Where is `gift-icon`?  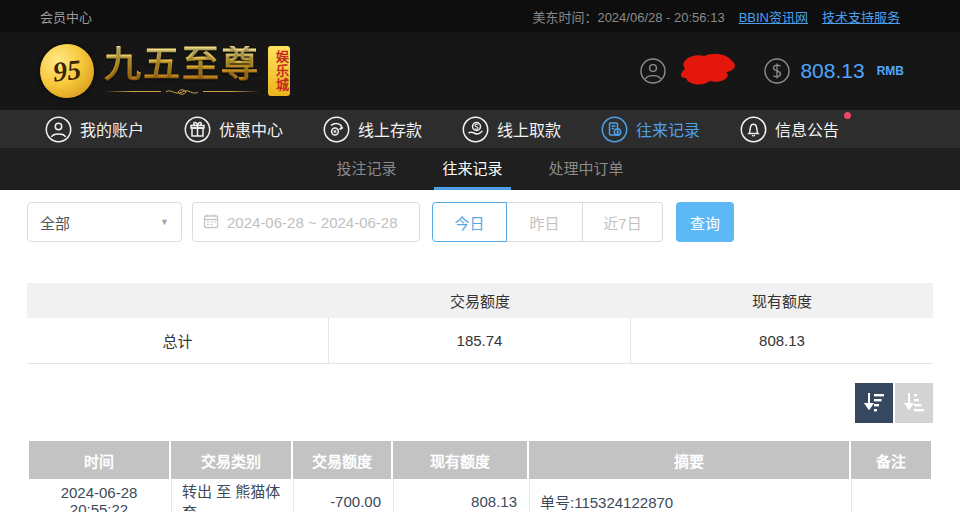 gift-icon is located at coordinates (198, 130).